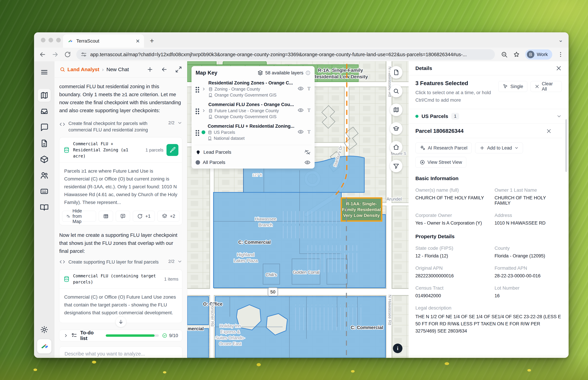 Image resolution: width=588 pixels, height=380 pixels. Describe the element at coordinates (253, 162) in the screenshot. I see `all-parcels-row: All Parcels` at that location.